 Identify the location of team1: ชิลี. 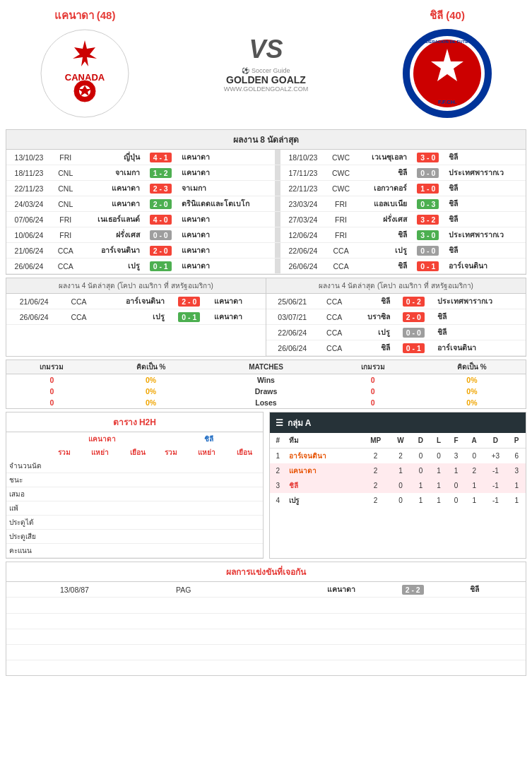
(372, 302).